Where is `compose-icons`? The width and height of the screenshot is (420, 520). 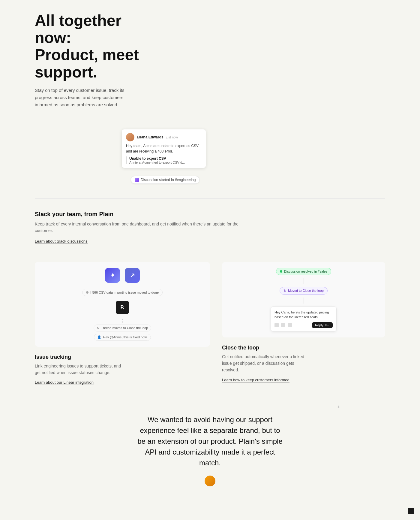
compose-icons is located at coordinates (283, 325).